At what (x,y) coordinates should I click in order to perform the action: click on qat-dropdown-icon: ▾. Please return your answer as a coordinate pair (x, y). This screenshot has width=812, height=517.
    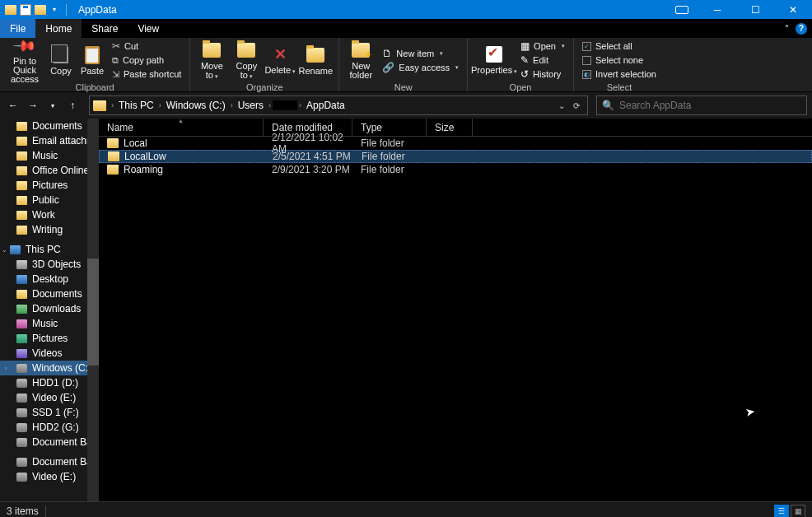
    Looking at the image, I should click on (54, 10).